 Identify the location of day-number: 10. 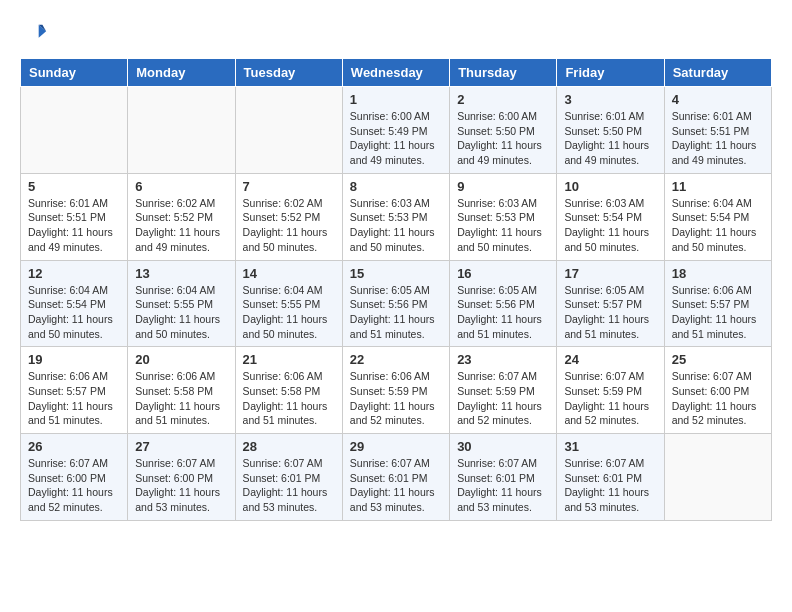
(610, 186).